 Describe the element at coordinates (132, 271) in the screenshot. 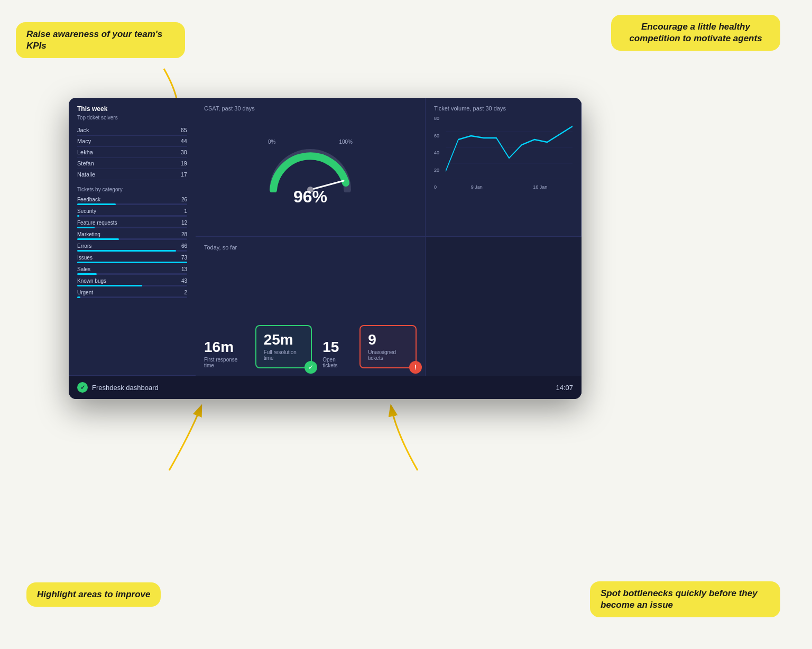

I see `category-row: Sales 13` at that location.